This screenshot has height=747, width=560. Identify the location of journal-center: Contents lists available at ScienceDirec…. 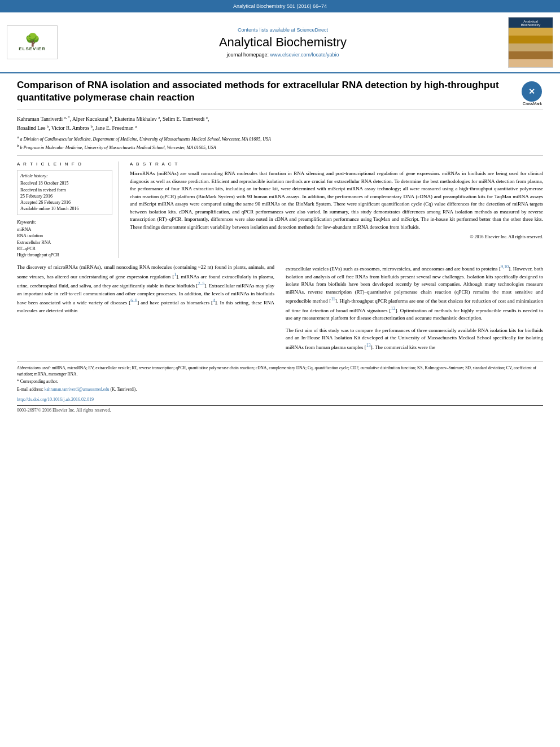
(283, 42).